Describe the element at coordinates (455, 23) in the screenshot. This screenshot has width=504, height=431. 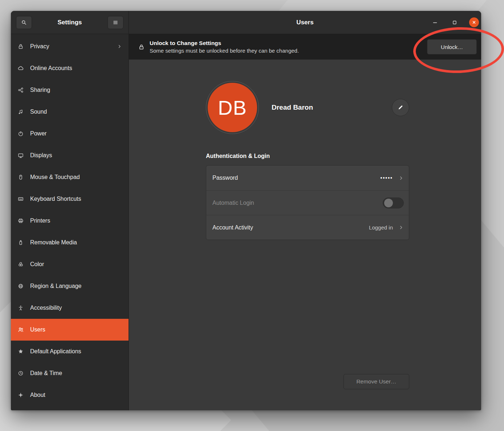
I see `window-controls` at that location.